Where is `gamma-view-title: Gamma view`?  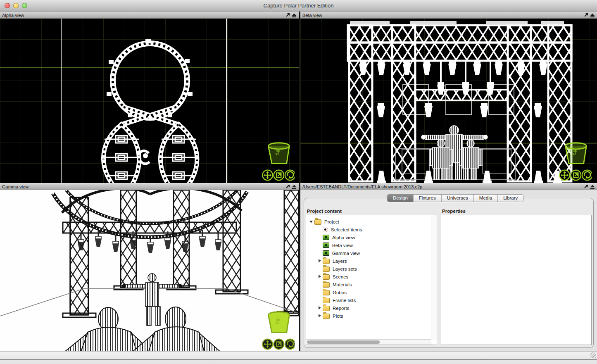 gamma-view-title: Gamma view is located at coordinates (15, 187).